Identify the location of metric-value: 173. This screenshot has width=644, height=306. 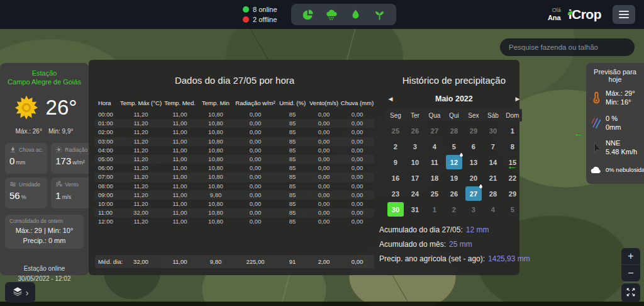
(63, 161).